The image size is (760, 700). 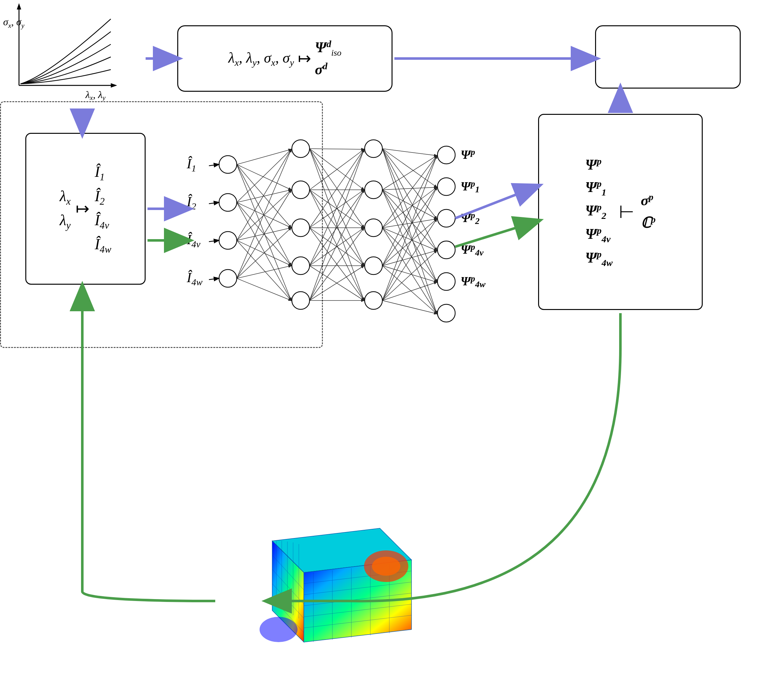 What do you see at coordinates (468, 155) in the screenshot?
I see `svg-text: Ψp` at bounding box center [468, 155].